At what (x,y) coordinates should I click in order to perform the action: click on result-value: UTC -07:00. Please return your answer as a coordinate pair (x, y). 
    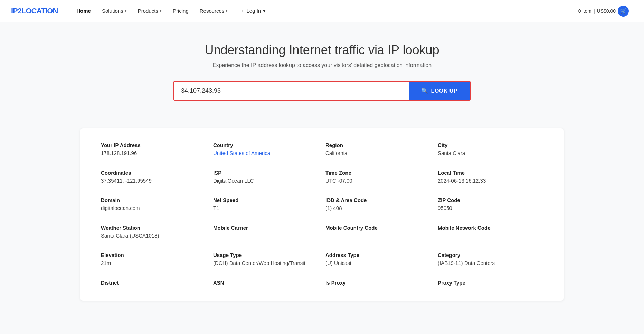
    Looking at the image, I should click on (378, 181).